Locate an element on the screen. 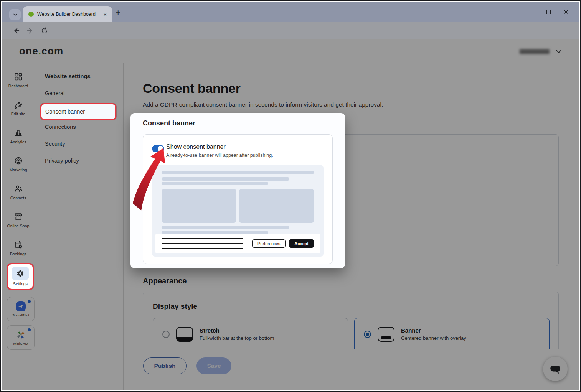 The image size is (581, 392). tab-close-icon: × is located at coordinates (105, 15).